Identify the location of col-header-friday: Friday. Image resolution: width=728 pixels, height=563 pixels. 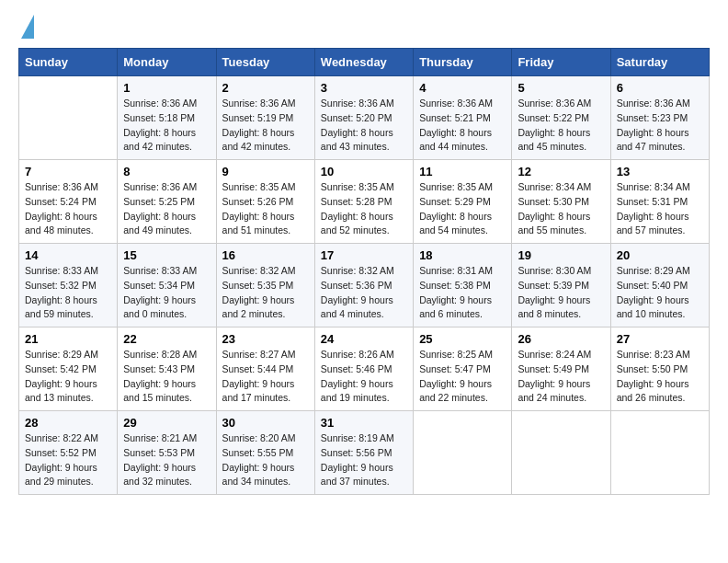
(561, 63).